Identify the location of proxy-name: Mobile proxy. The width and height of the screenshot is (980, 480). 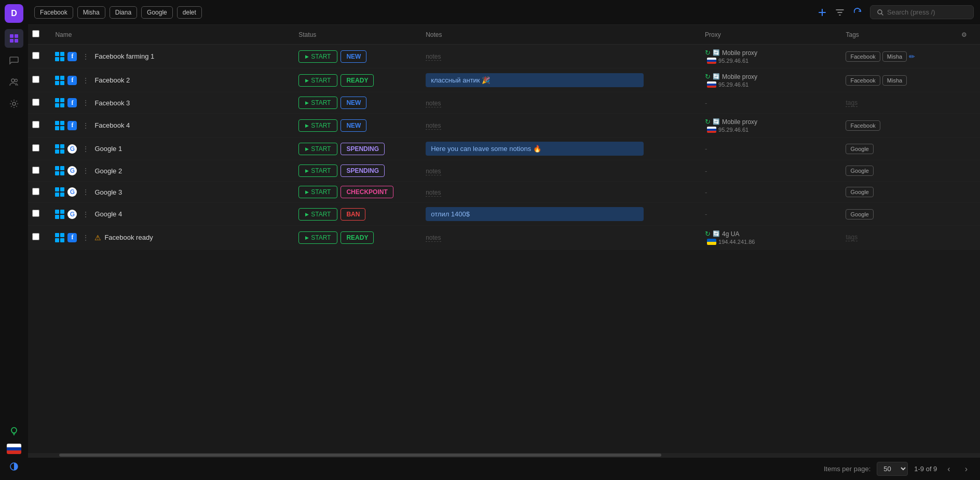
(740, 77).